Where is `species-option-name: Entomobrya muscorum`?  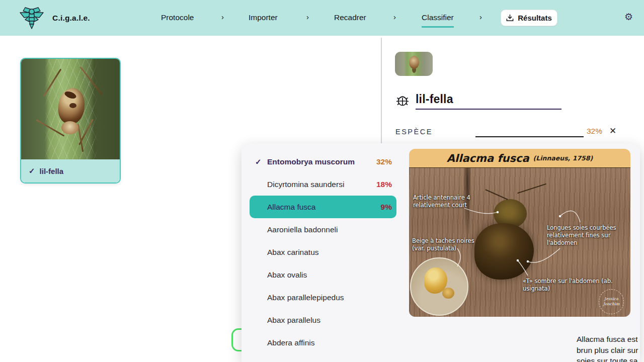
species-option-name: Entomobrya muscorum is located at coordinates (311, 162).